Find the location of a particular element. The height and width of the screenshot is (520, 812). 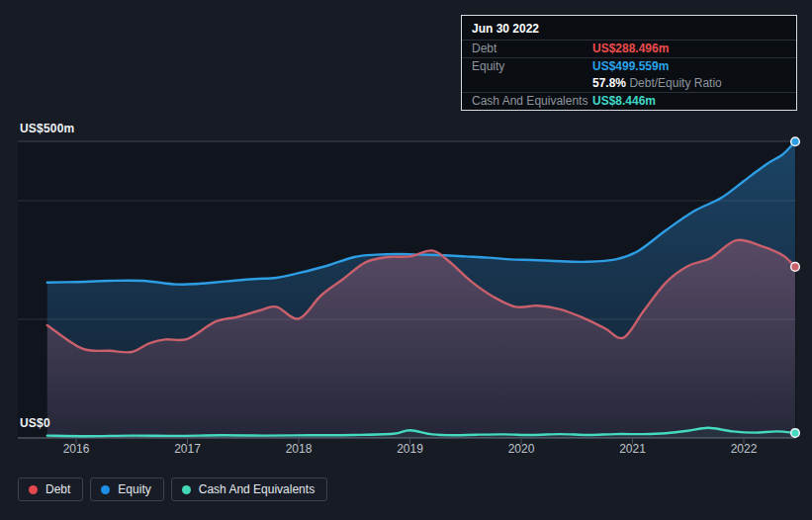

x-axis-label: 2019 is located at coordinates (409, 449).